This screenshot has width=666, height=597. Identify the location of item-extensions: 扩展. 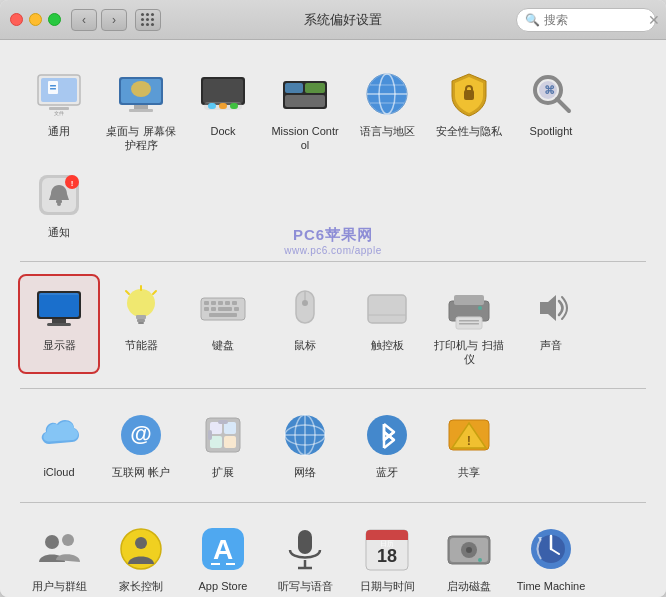
(223, 444).